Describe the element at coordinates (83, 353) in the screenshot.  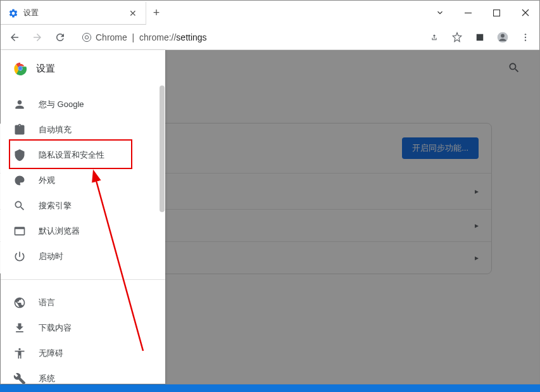
I see `sidebar-item-accessibility: 无障碍` at that location.